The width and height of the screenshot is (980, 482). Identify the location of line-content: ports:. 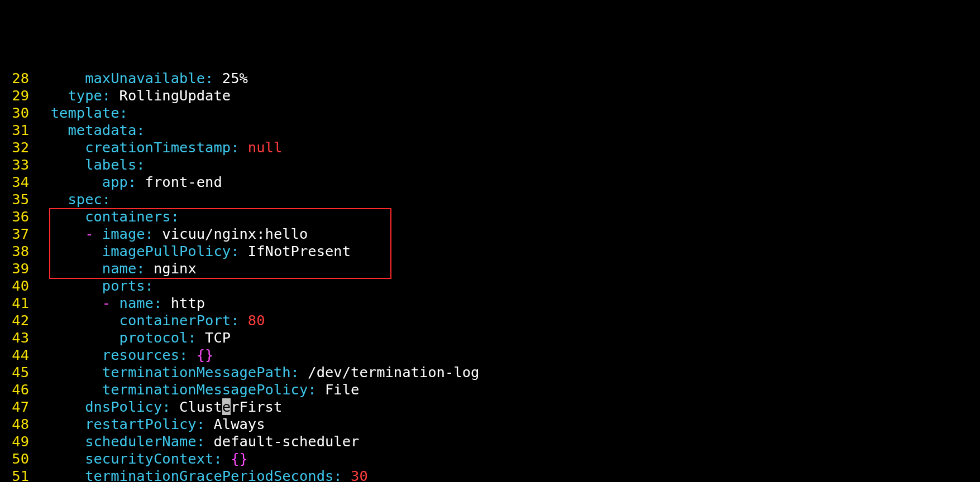
(507, 286).